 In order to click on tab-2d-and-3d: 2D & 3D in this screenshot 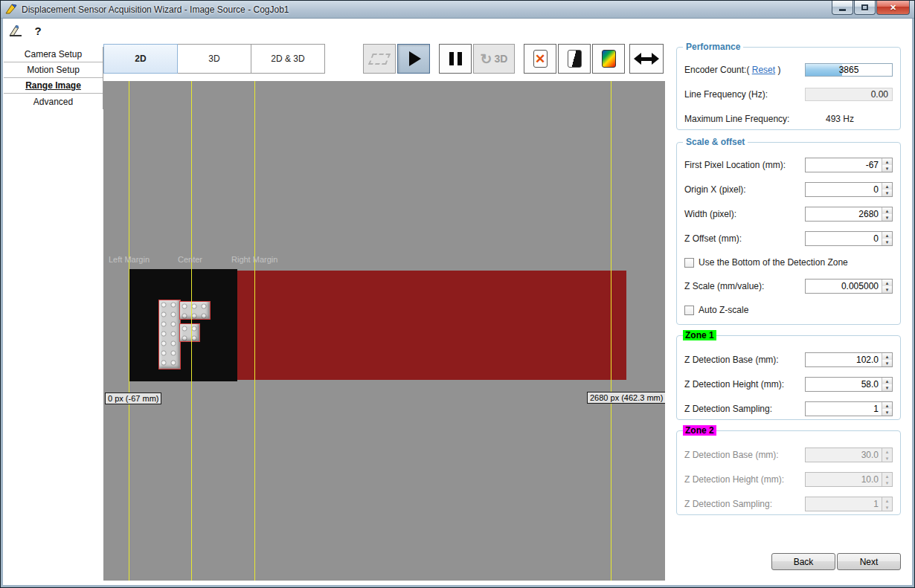, I will do `click(288, 59)`.